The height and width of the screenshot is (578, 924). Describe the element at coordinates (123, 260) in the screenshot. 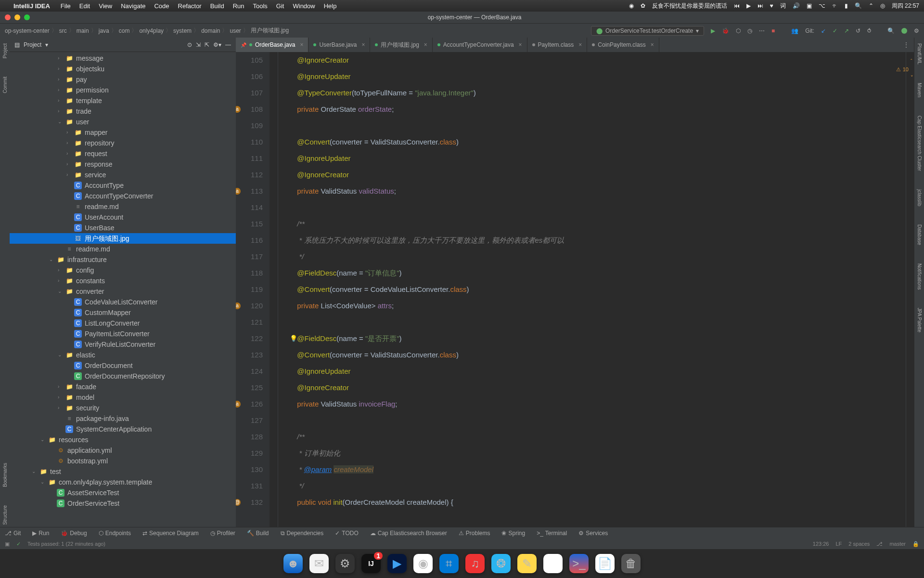

I see `tree-row: ⌄ 📁 infrastructure` at that location.